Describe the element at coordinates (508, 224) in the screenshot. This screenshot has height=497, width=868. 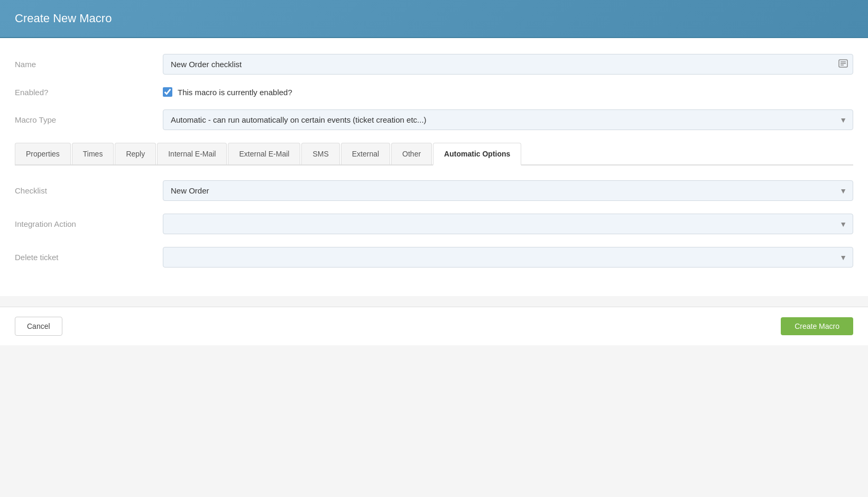
I see `integration-action-select` at that location.